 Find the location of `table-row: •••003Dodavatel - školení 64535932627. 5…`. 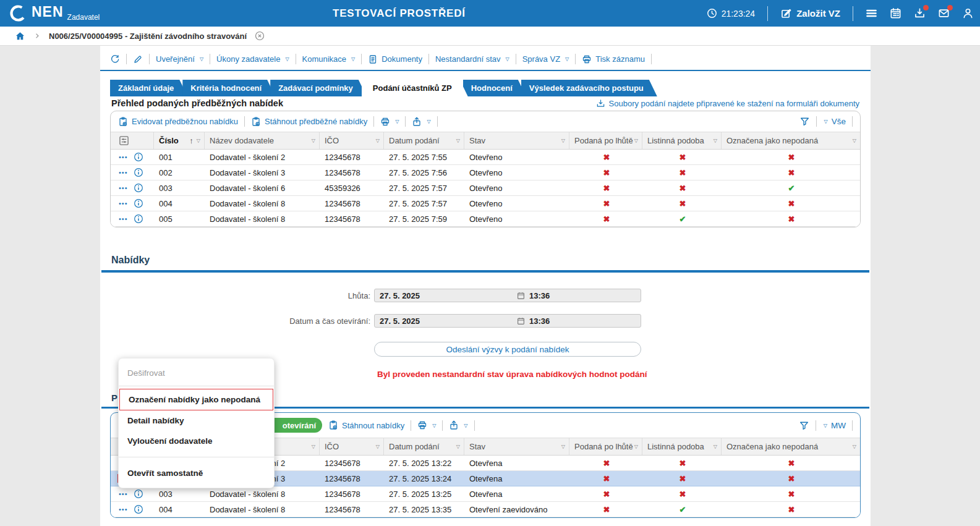

table-row: •••003Dodavatel - školení 64535932627. 5… is located at coordinates (485, 188).